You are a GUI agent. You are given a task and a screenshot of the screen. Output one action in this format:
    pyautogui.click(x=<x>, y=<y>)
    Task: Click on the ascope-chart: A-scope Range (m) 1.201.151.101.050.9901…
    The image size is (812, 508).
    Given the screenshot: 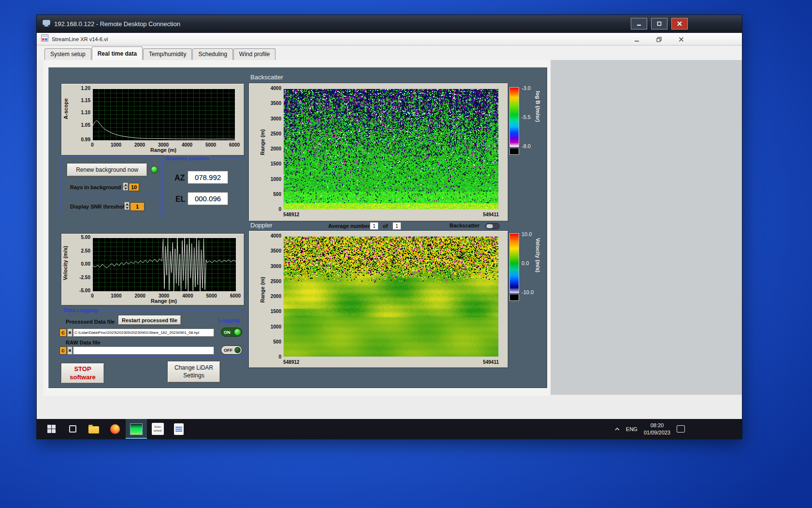 What is the action you would take?
    pyautogui.click(x=153, y=120)
    